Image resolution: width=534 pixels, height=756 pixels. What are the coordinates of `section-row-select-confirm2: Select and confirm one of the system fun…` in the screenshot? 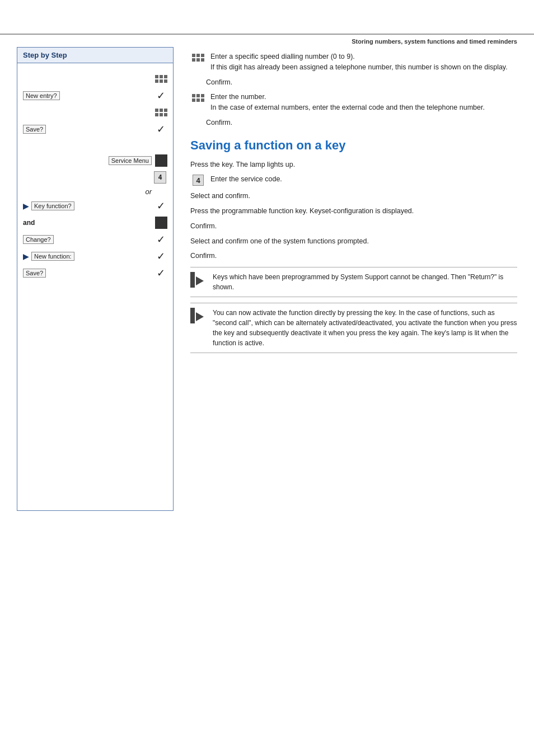 It's located at (354, 242).